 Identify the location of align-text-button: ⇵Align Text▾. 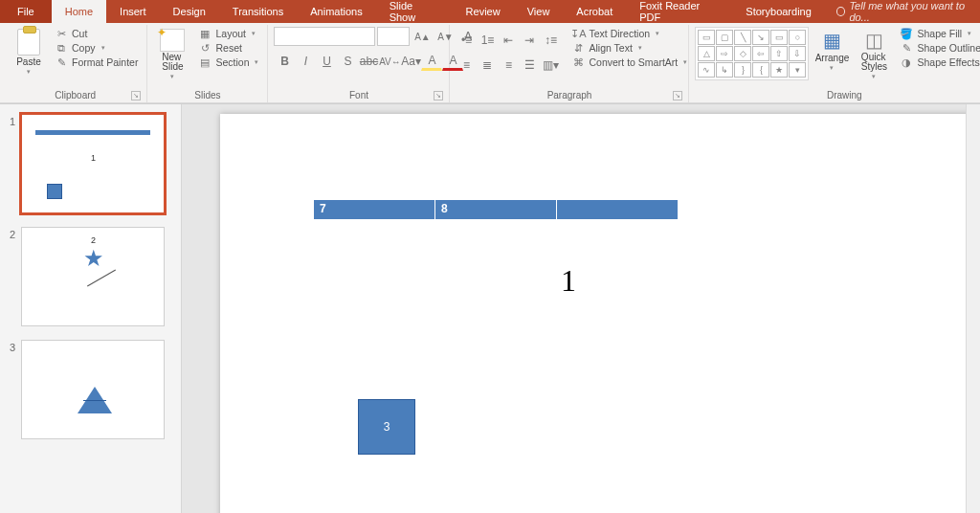
(630, 48).